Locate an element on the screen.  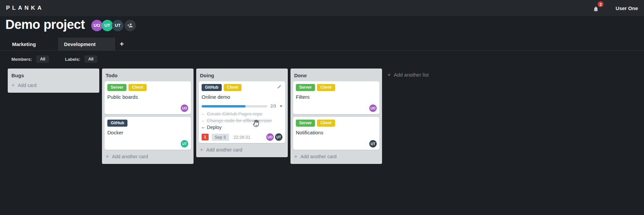
card-title: Docker is located at coordinates (148, 132).